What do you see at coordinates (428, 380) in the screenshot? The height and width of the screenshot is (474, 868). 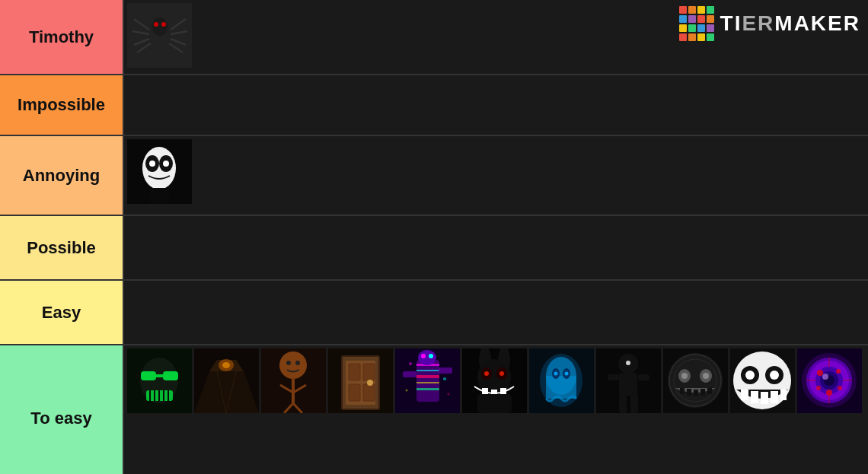 I see `glitch-svg` at bounding box center [428, 380].